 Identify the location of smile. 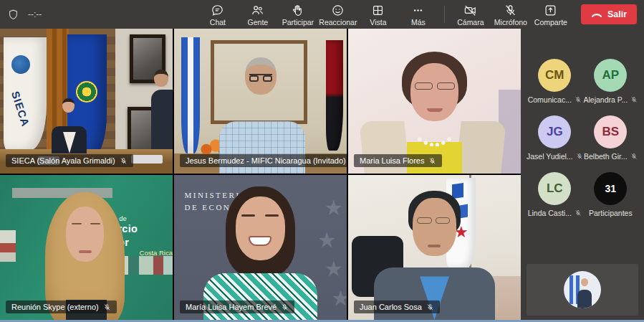
(260, 241).